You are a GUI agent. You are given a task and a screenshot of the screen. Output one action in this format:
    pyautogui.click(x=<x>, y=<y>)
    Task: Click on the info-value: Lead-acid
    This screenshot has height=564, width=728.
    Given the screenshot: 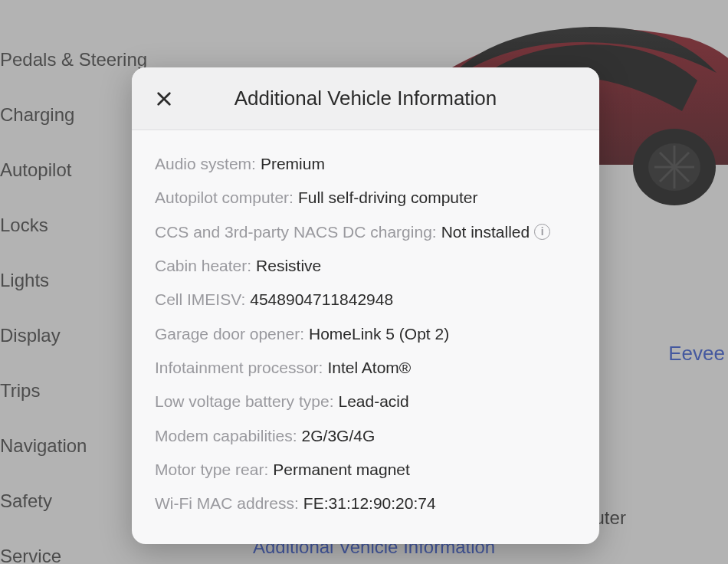 What is the action you would take?
    pyautogui.click(x=373, y=402)
    